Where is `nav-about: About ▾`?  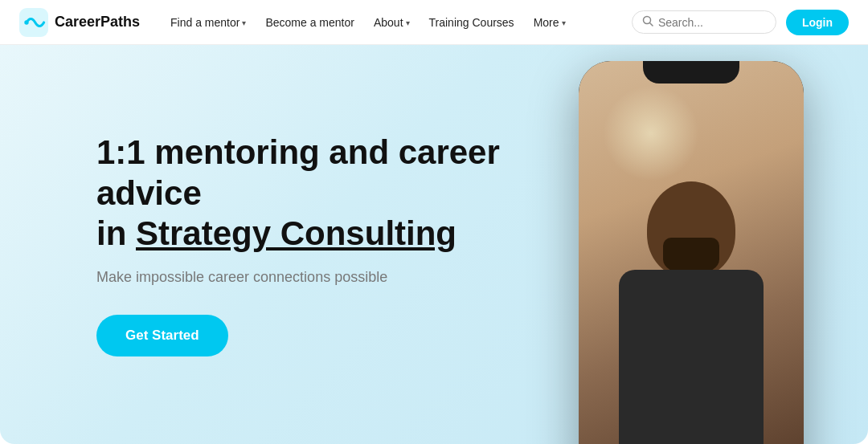
nav-about: About ▾ is located at coordinates (392, 22).